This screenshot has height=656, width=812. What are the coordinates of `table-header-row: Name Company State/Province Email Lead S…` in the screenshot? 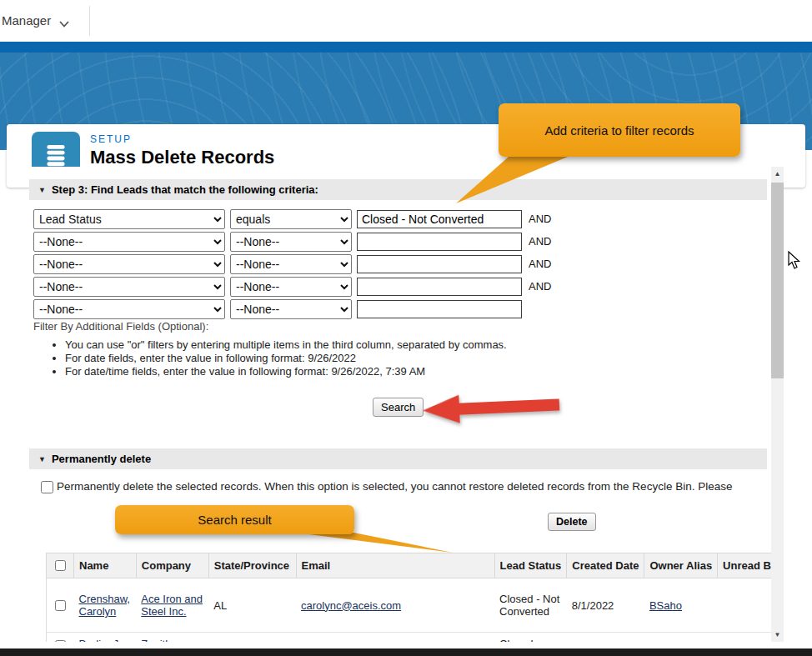 It's located at (415, 566).